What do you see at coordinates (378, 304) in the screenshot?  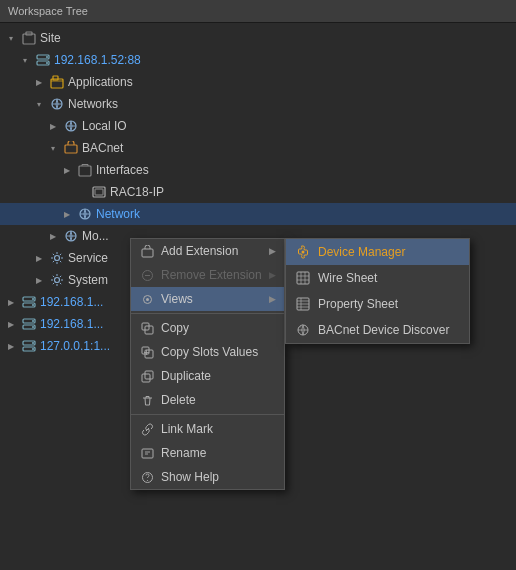 I see `submenu-property-sheet: Property Sheet` at bounding box center [378, 304].